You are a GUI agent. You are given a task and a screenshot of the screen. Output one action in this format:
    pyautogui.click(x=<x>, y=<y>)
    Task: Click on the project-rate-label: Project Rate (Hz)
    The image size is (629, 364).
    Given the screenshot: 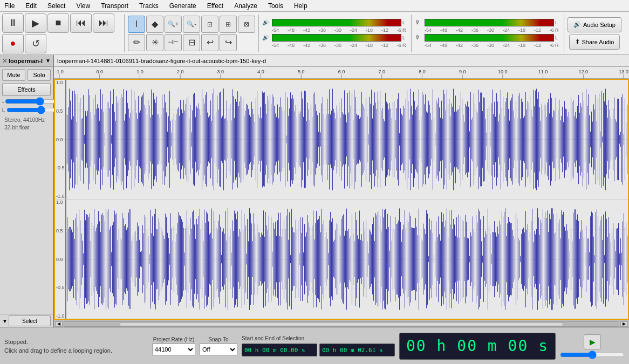 What is the action you would take?
    pyautogui.click(x=174, y=340)
    